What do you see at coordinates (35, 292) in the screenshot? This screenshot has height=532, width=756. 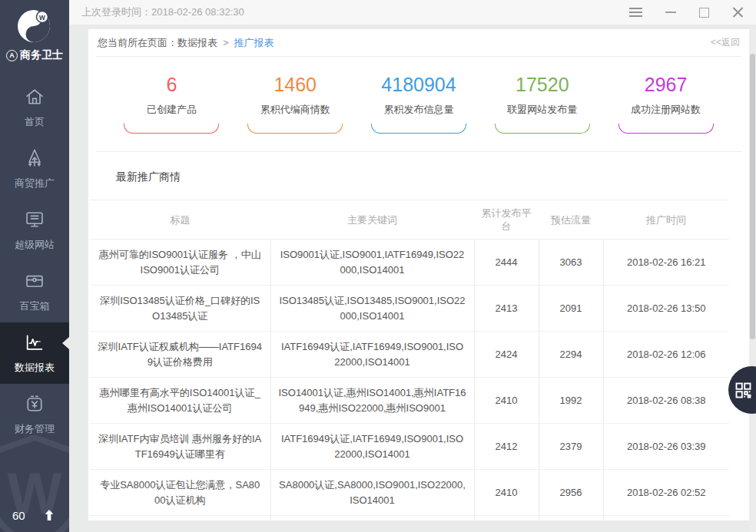 I see `sidebar-item-toolbox: 百宝箱` at bounding box center [35, 292].